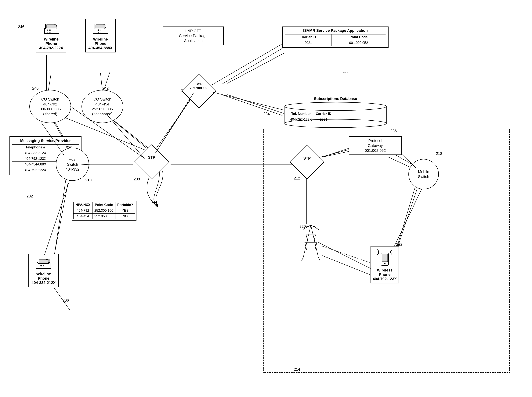 The image size is (532, 397). Describe the element at coordinates (346, 73) in the screenshot. I see `ref-233: 233` at that location.